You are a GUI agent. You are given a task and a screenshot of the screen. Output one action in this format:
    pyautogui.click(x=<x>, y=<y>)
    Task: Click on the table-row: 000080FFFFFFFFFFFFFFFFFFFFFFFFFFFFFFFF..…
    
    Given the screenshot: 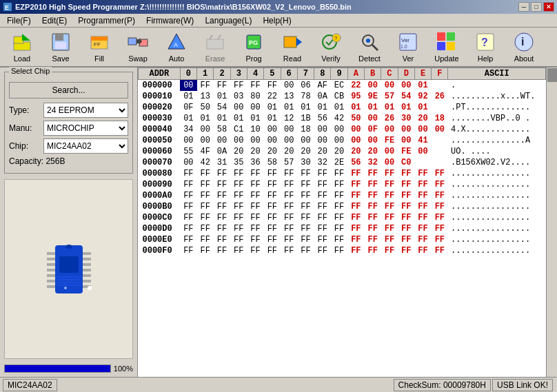 What is the action you would take?
    pyautogui.click(x=342, y=174)
    